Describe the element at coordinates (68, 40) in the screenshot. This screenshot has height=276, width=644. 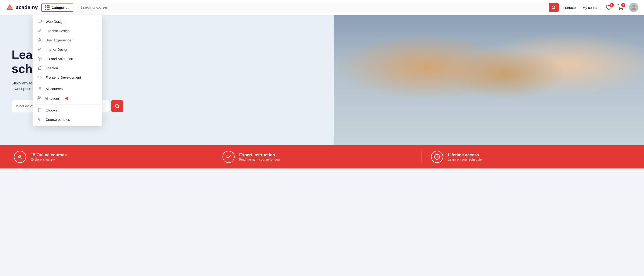
I see `dropdown-item-user-experience: User Experience ›` at that location.